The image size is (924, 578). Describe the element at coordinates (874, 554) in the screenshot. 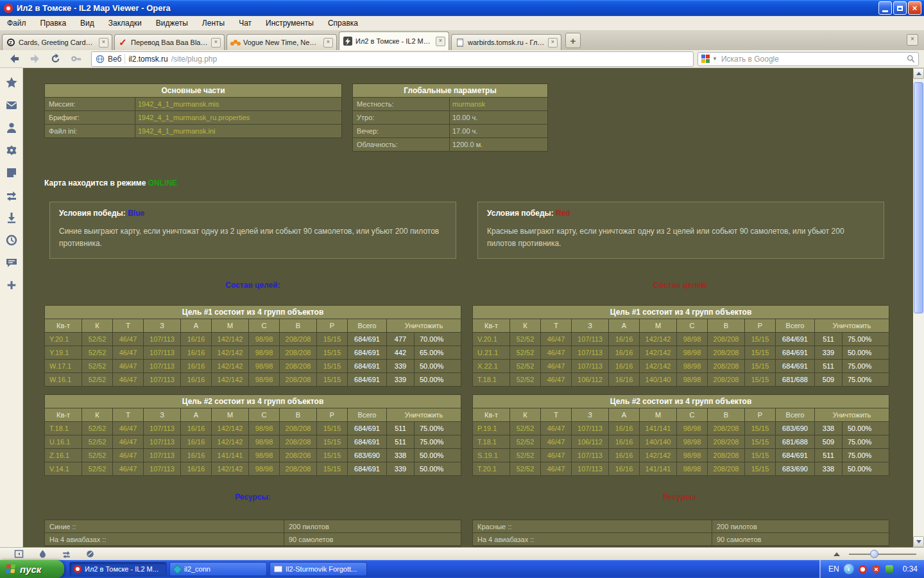

I see `zoom-slider-handle` at that location.